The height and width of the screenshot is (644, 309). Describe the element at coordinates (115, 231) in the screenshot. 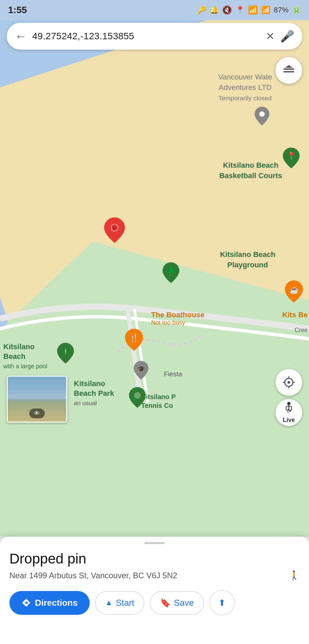

I see `red-pin` at that location.